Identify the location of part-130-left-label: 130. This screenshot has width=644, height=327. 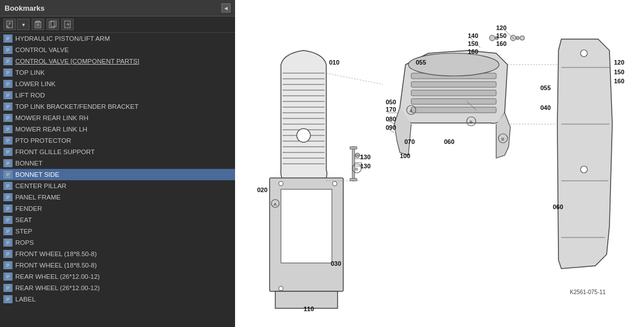
(365, 157).